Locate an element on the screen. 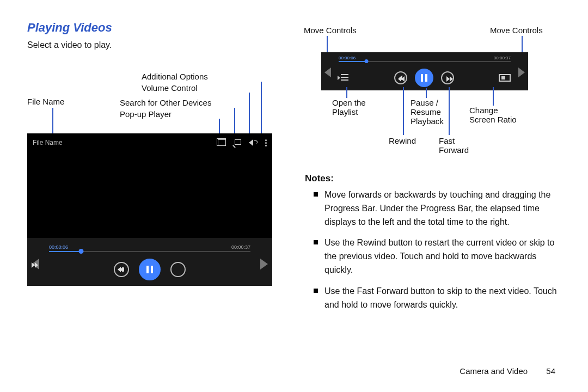 Image resolution: width=588 pixels, height=392 pixels. notes-list: Move forwards or backwards by touching a… is located at coordinates (436, 250).